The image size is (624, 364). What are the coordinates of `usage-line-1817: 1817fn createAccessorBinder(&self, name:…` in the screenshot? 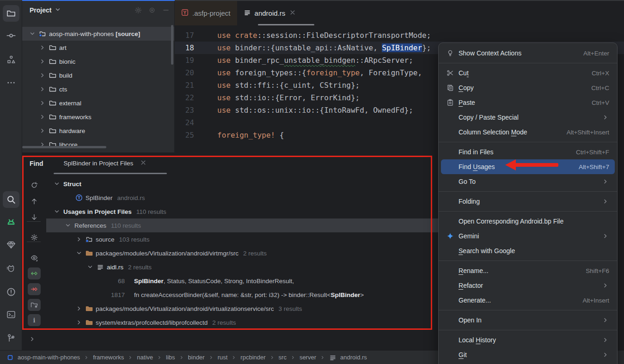 It's located at (242, 295).